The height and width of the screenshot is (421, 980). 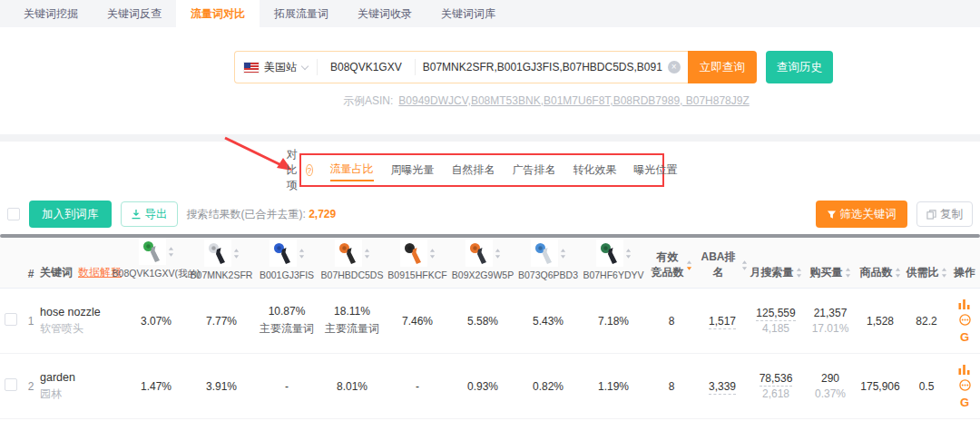 I want to click on nav-tab-keyword-index: 关键词收录, so click(x=385, y=14).